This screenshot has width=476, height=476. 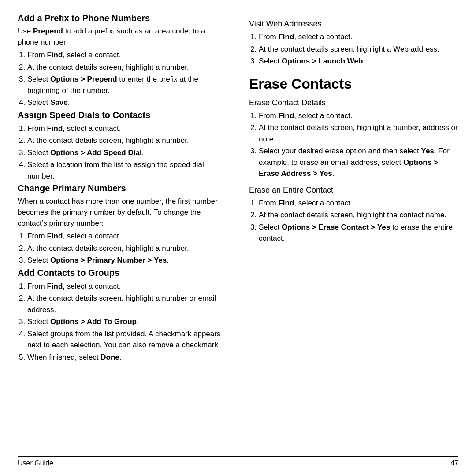 What do you see at coordinates (127, 152) in the screenshot?
I see `steps-speed-dial: From Find, select a contact. At the cont…` at bounding box center [127, 152].